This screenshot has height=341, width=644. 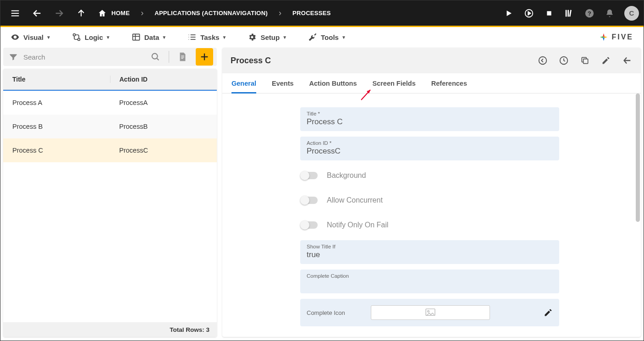 What do you see at coordinates (244, 83) in the screenshot?
I see `tab-general: General` at bounding box center [244, 83].